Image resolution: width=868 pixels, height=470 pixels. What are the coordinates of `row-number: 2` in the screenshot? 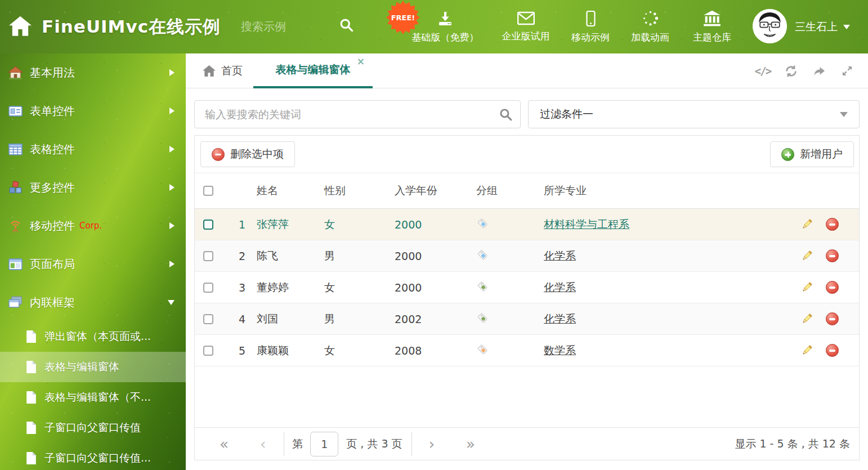 It's located at (235, 256).